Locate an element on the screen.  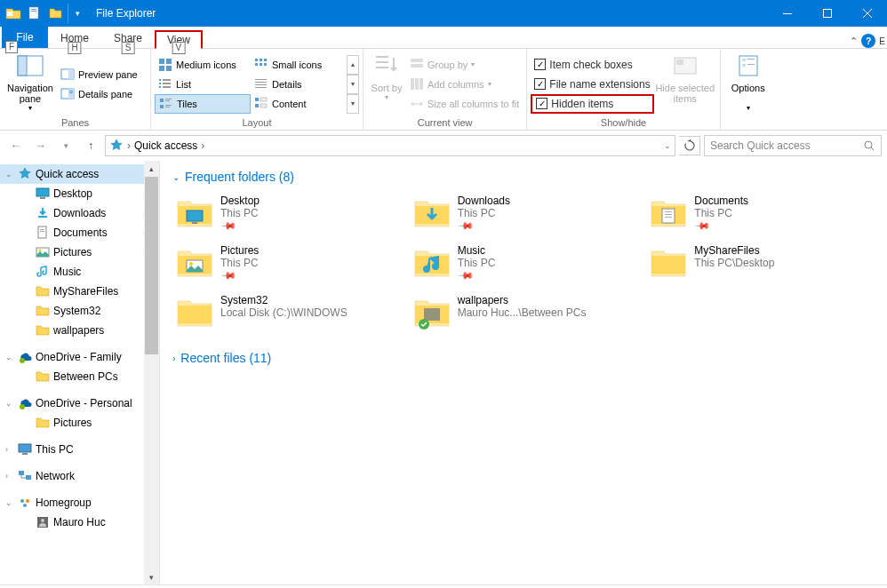
add-columns-button: Add columns ▾ is located at coordinates (464, 84).